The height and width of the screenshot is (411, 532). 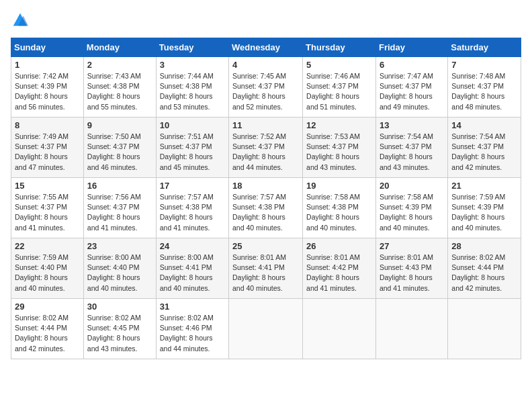 What do you see at coordinates (266, 64) in the screenshot?
I see `day-number: 4` at bounding box center [266, 64].